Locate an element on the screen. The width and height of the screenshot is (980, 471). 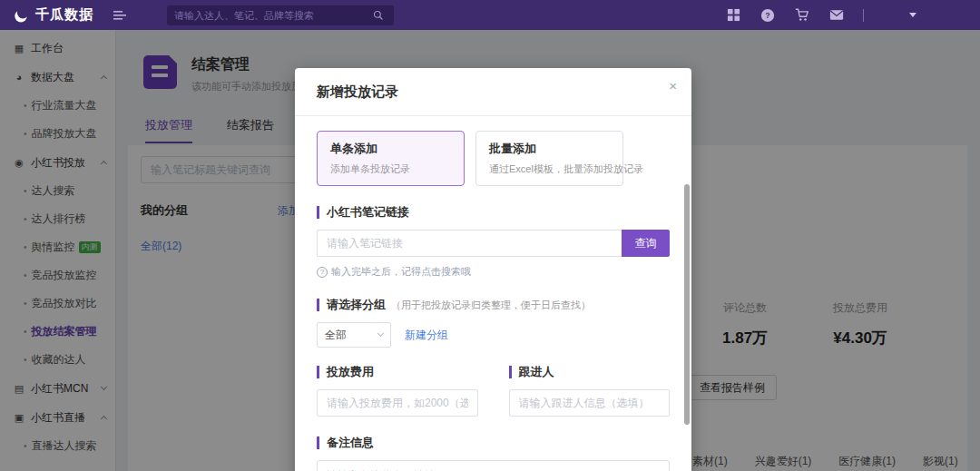
apps-grid-icon is located at coordinates (733, 15).